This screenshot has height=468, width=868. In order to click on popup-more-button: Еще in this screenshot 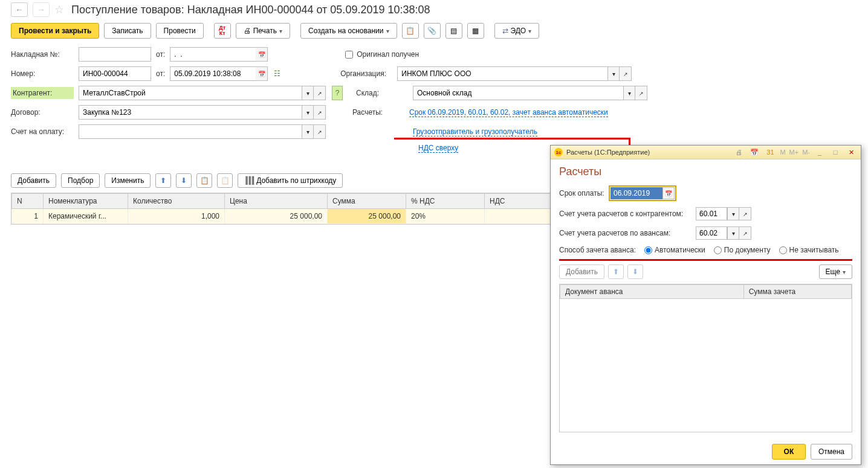, I will do `click(835, 272)`.